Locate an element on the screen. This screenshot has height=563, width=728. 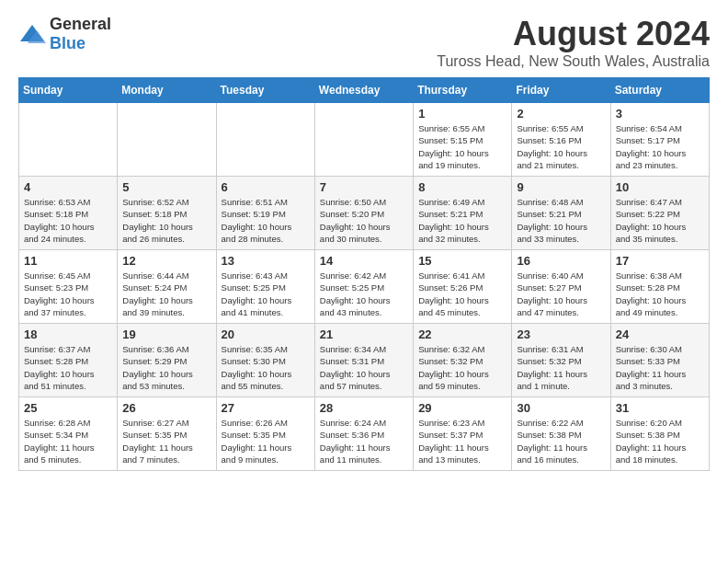
day-info: Sunrise: 6:41 AM Sunset: 5:26 PM Dayligh… is located at coordinates (462, 294).